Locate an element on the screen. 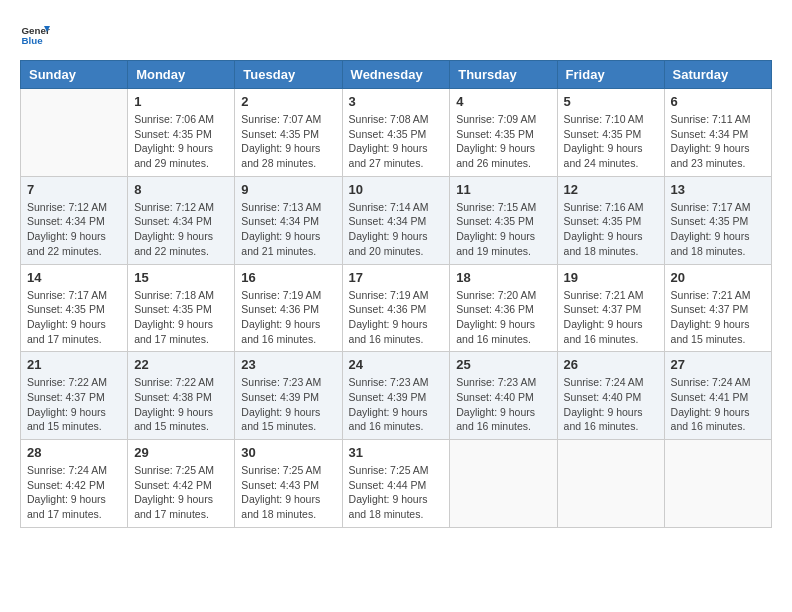 The height and width of the screenshot is (612, 792). day-number: 13 is located at coordinates (718, 190).